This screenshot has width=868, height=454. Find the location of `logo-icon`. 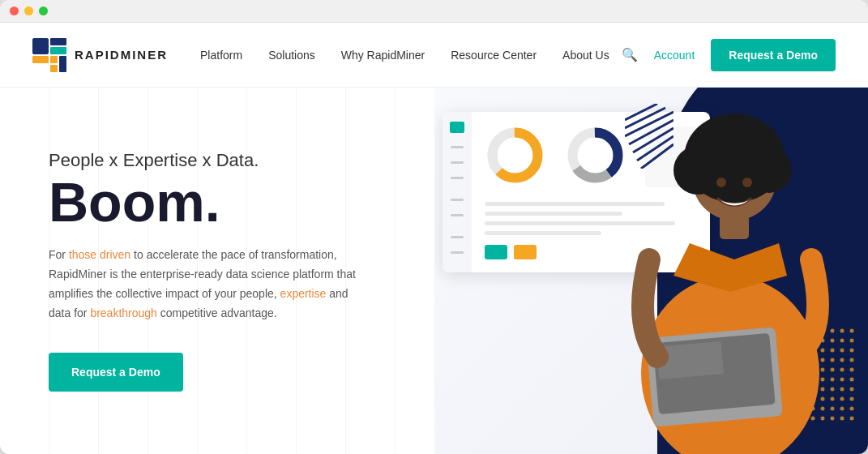

logo-icon is located at coordinates (49, 55).